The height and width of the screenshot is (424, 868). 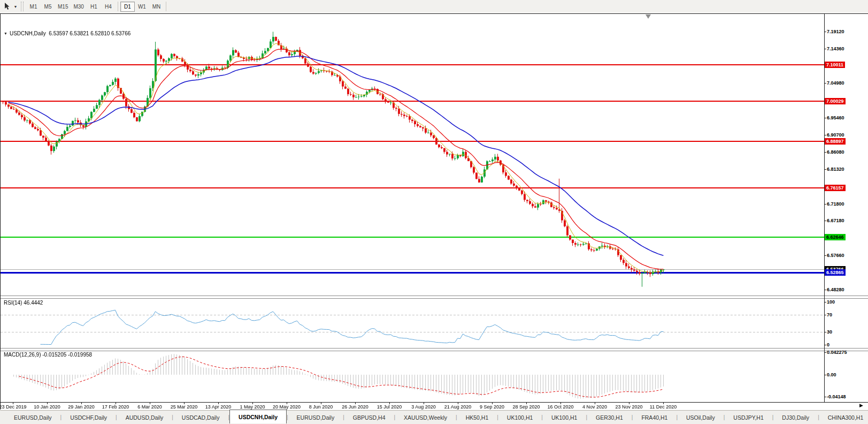 I want to click on hline-label-7.00029: 7.00029, so click(x=835, y=101).